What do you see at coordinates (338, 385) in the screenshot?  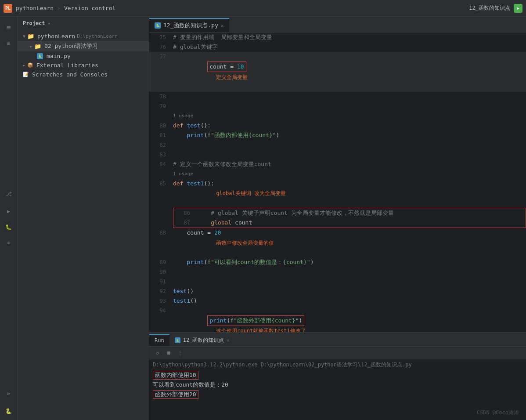 I see `output-line-2: 可以看到count的数值是：20` at bounding box center [338, 385].